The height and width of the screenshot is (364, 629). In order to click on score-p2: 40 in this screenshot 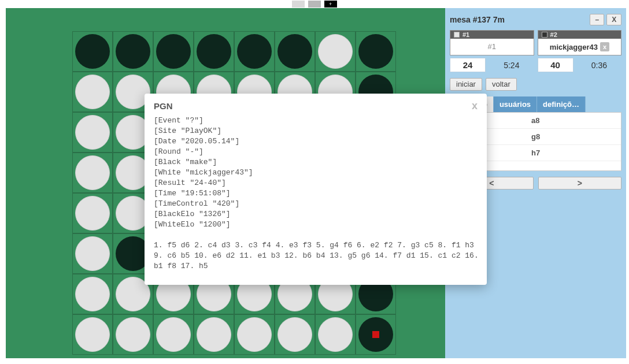, I will do `click(556, 65)`.